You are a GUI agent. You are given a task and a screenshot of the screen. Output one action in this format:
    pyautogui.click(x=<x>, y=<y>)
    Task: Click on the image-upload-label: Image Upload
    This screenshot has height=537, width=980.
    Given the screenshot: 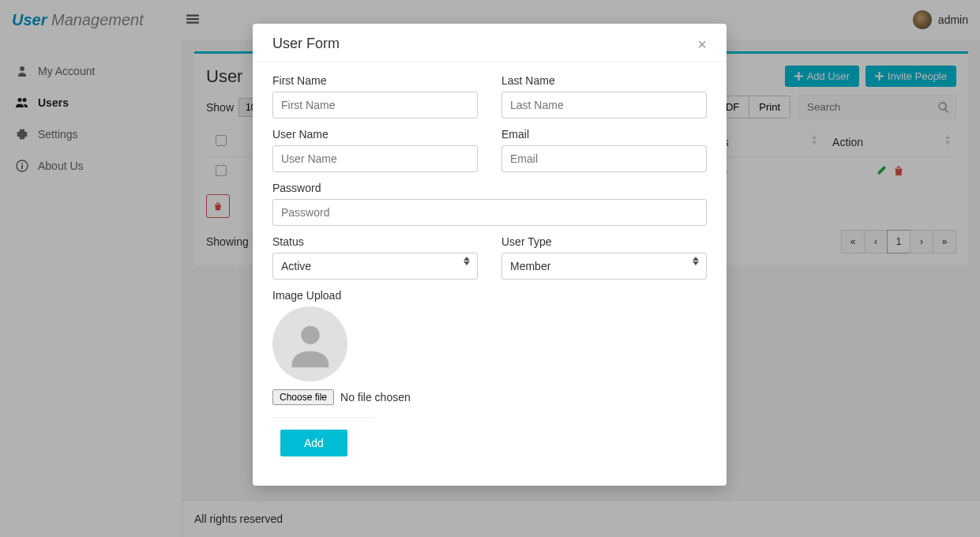 What is the action you would take?
    pyautogui.click(x=490, y=295)
    